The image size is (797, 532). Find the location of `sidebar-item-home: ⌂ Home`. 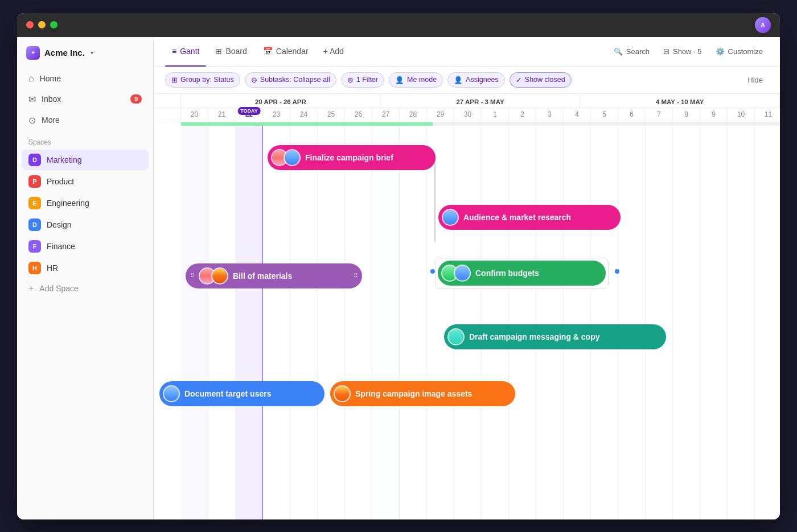

sidebar-item-home: ⌂ Home is located at coordinates (85, 79).